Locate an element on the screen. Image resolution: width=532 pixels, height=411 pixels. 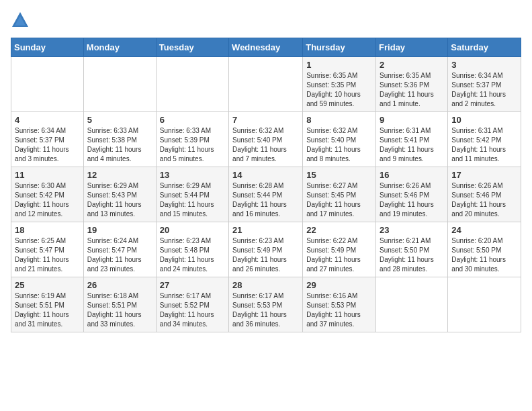
cell-info: Sunrise: 6:21 AMSunset: 5:50 PMDaylight:… is located at coordinates (412, 255).